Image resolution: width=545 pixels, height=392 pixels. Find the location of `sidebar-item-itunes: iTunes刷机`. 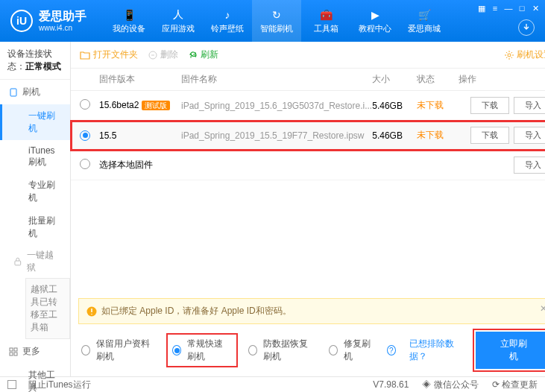

sidebar-item-itunes: iTunes刷机 is located at coordinates (35, 157).